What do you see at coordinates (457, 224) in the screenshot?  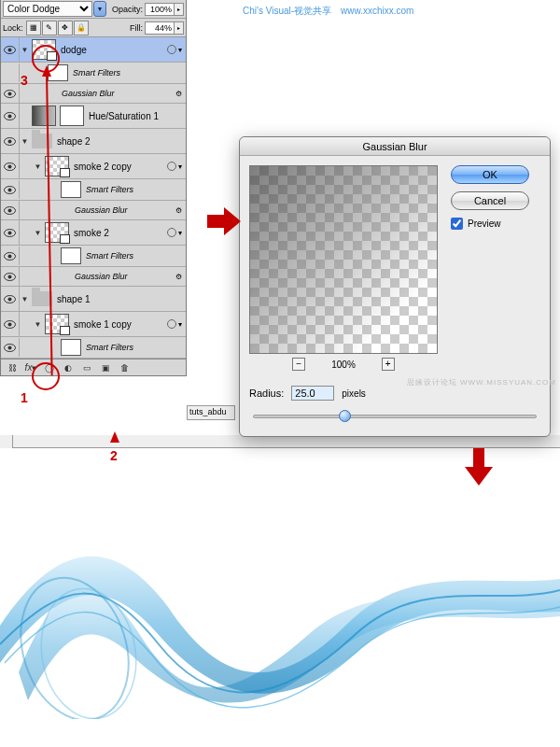 I see `preview-checkbox` at bounding box center [457, 224].